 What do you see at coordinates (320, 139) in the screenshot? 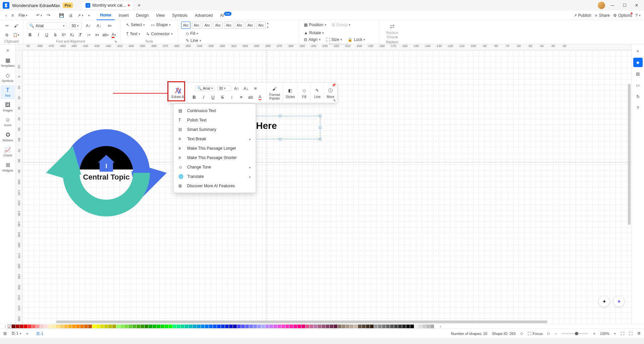
I see `resize-handle-br` at bounding box center [320, 139].